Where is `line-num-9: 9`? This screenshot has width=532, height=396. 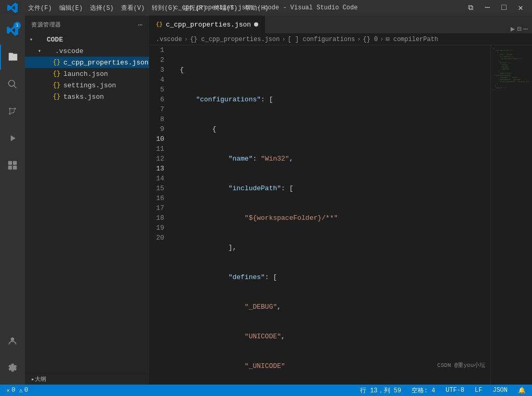
line-num-9: 9 is located at coordinates (159, 129).